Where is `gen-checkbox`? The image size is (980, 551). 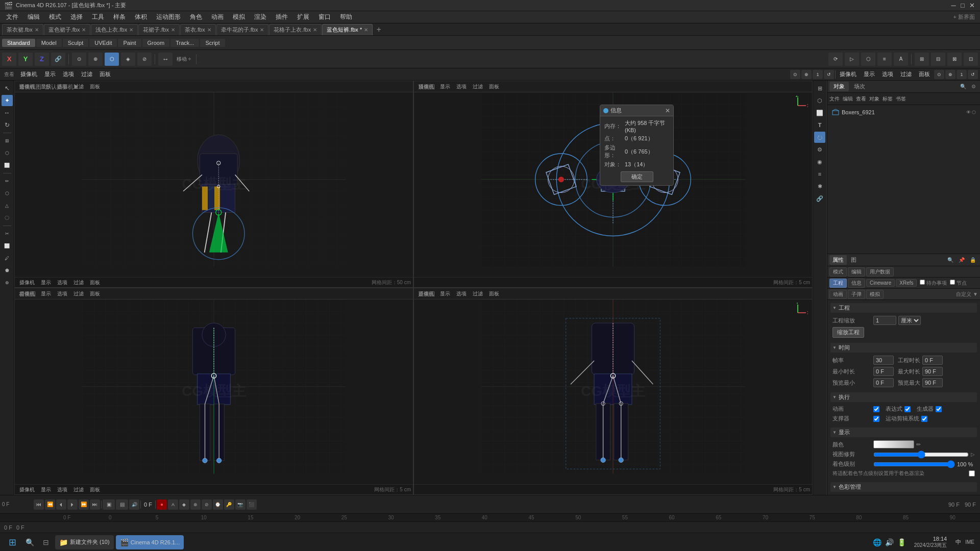 gen-checkbox is located at coordinates (939, 409).